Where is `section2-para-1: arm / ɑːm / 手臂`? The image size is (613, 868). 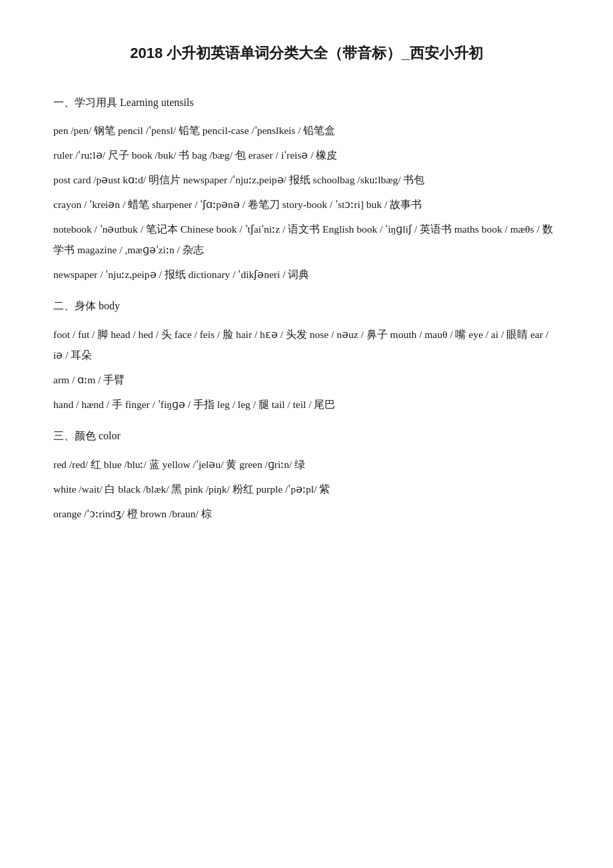 section2-para-1: arm / ɑːm / 手臂 is located at coordinates (306, 380).